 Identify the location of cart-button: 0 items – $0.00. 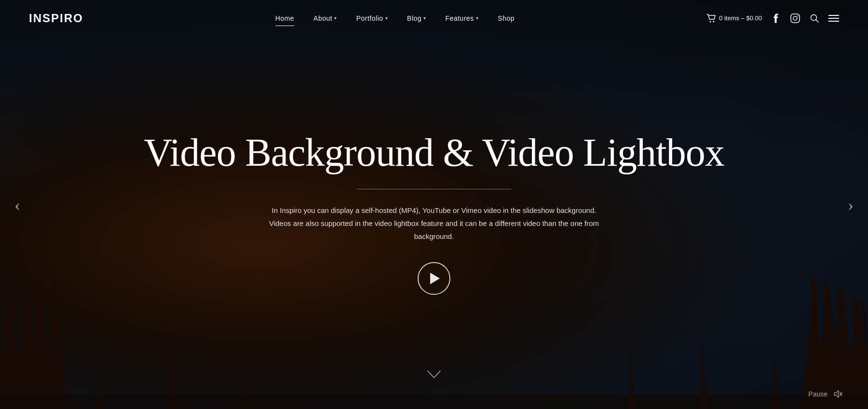
(734, 18).